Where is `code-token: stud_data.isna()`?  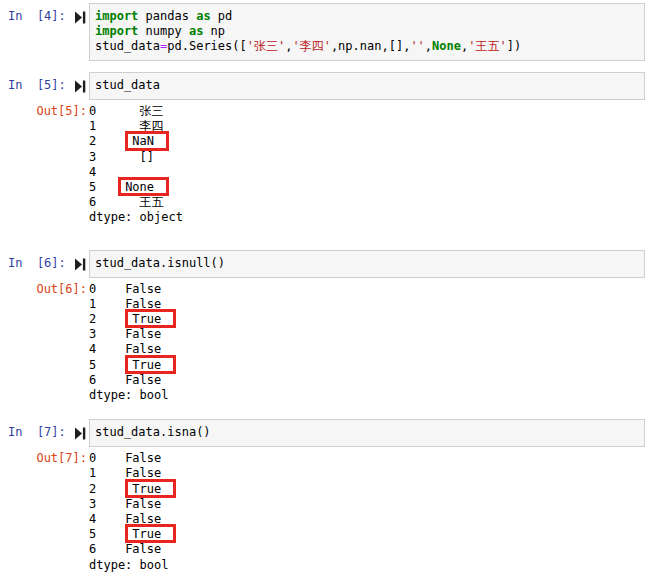
code-token: stud_data.isna() is located at coordinates (153, 432).